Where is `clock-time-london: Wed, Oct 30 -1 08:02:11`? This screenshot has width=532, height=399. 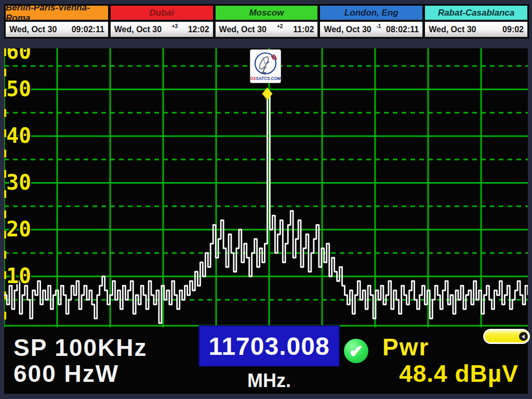
clock-time-london: Wed, Oct 30 -1 08:02:11 is located at coordinates (371, 29).